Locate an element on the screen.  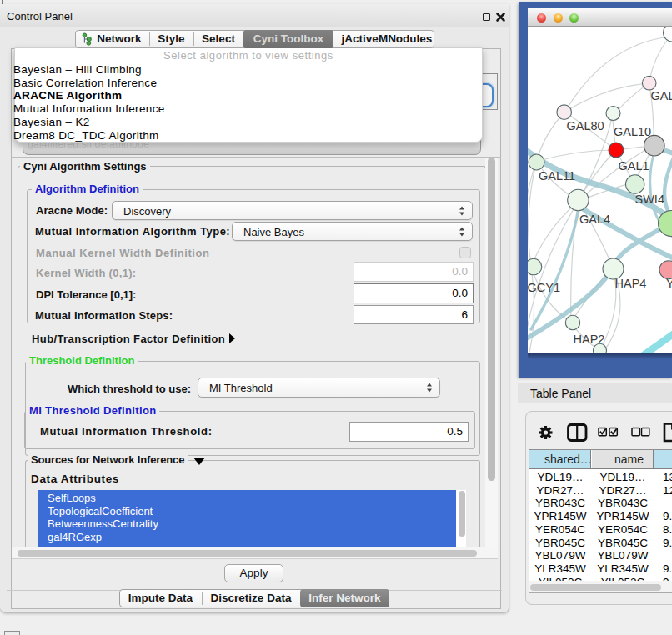
svg-text: GAL10 is located at coordinates (632, 132).